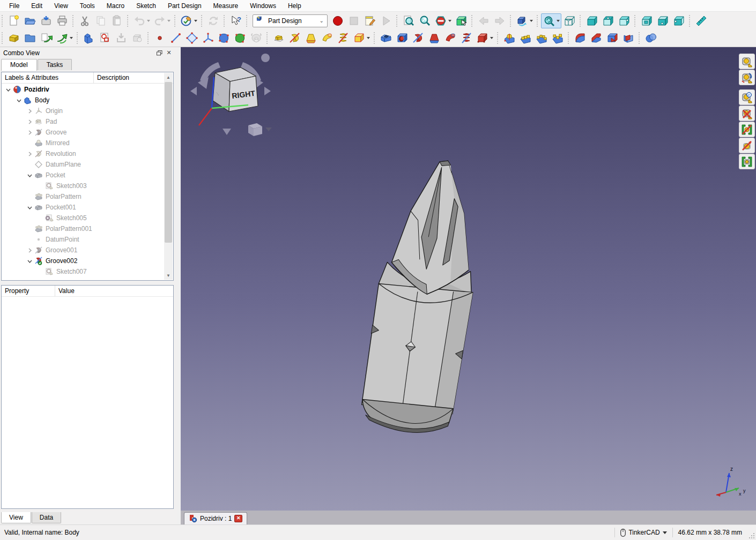 Image resolution: width=756 pixels, height=540 pixels. Describe the element at coordinates (327, 38) in the screenshot. I see `additive-pipe-button` at that location.